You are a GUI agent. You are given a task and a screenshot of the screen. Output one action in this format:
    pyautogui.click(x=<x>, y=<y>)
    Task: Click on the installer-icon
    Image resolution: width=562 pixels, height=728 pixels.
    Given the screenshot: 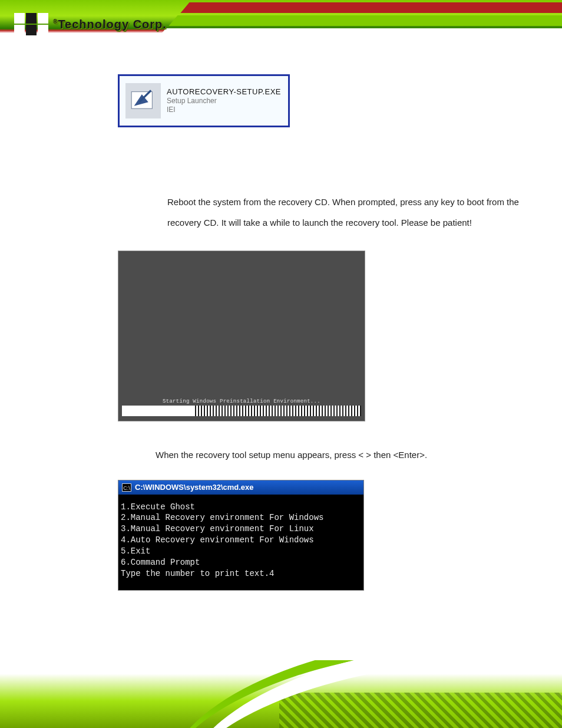 What is the action you would take?
    pyautogui.click(x=143, y=101)
    